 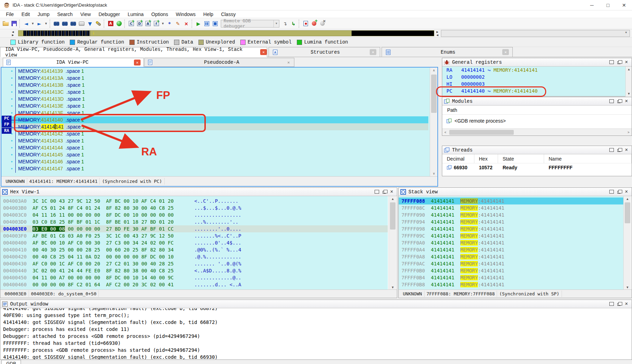 I want to click on scroll-down-icon: ∨, so click(x=434, y=173).